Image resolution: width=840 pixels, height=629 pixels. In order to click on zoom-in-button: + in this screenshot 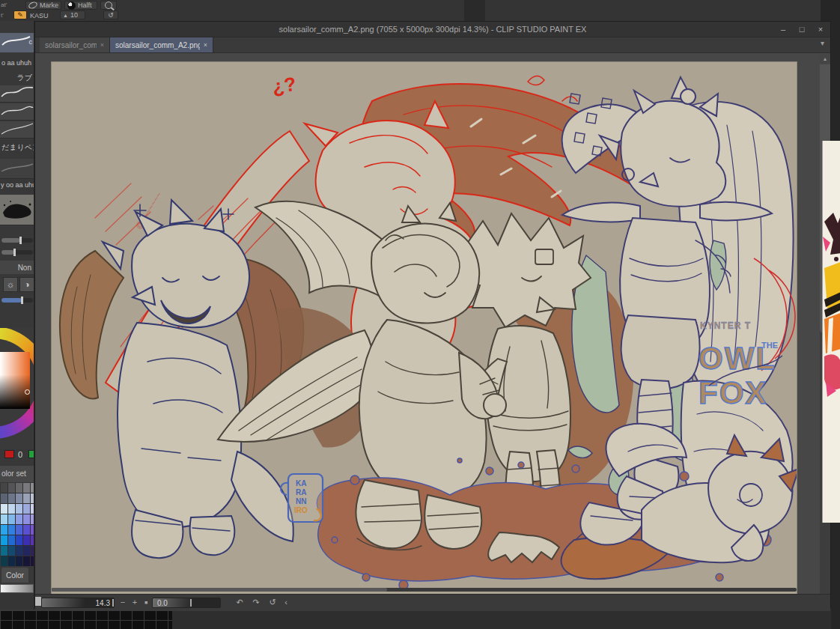, I will do `click(135, 602)`.